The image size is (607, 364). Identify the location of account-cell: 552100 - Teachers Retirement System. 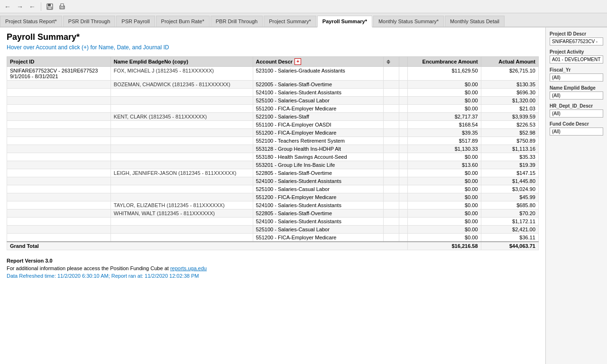
(318, 141).